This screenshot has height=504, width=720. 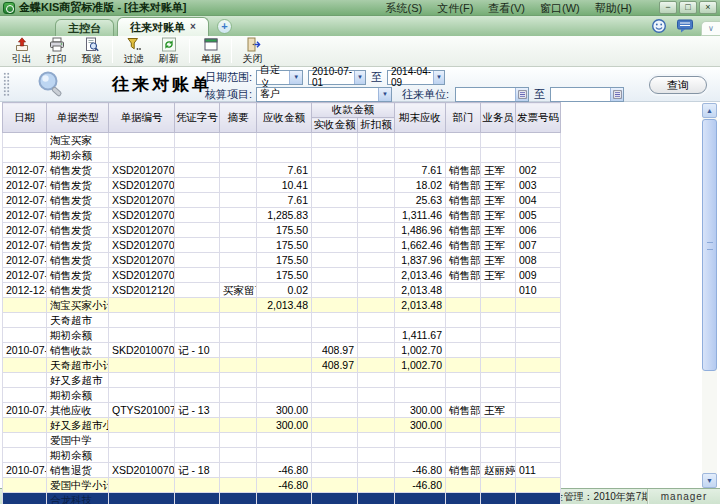 What do you see at coordinates (282, 216) in the screenshot?
I see `table-row: 2012-07-05销售发货XSD201207000041,285.831,31…` at bounding box center [282, 216].